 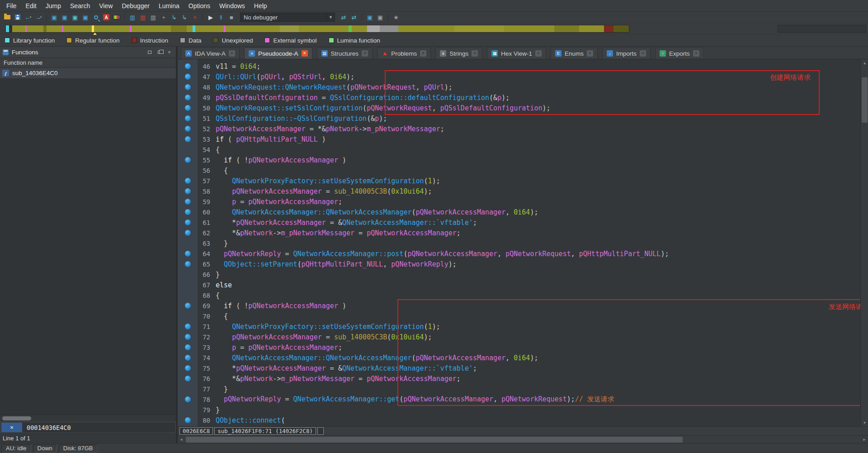 What do you see at coordinates (330, 17) in the screenshot?
I see `chevron-down-icon: ▼` at bounding box center [330, 17].